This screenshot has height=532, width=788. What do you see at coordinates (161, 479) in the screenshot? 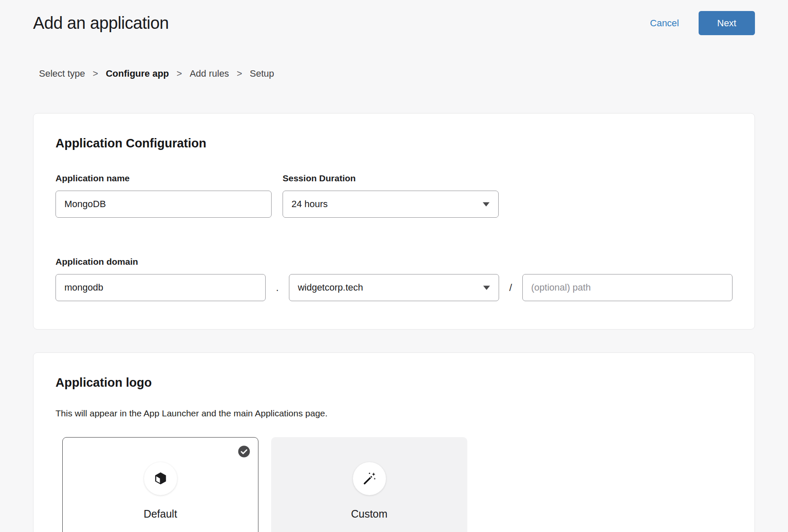
I see `cube-icon` at bounding box center [161, 479].